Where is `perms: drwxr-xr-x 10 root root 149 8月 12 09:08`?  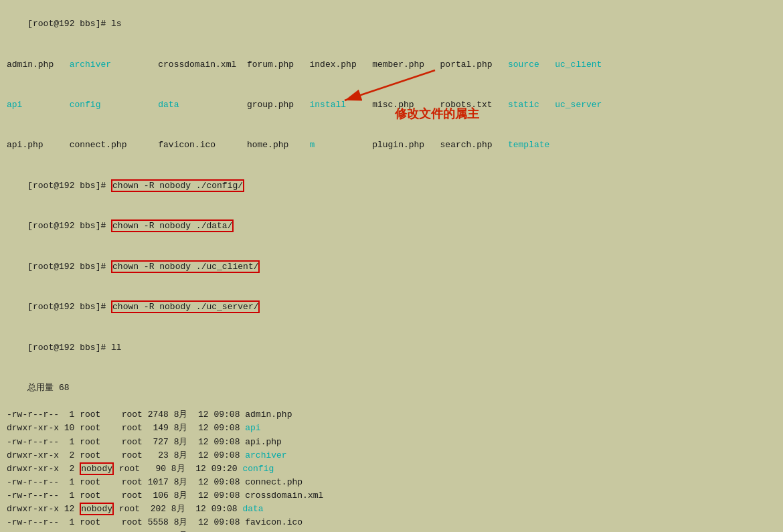 perms: drwxr-xr-x 10 root root 149 8月 12 09:08 is located at coordinates (126, 428).